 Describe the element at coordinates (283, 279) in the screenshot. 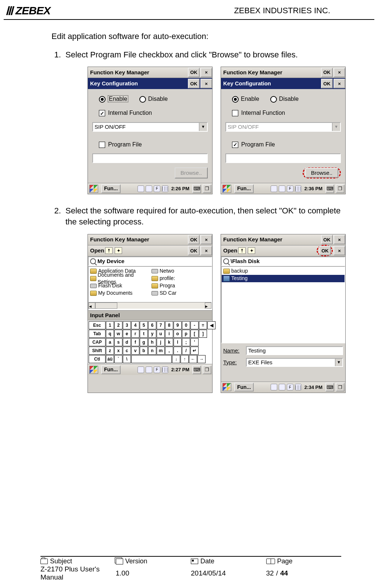

I see `list-item-selected: Testing` at that location.